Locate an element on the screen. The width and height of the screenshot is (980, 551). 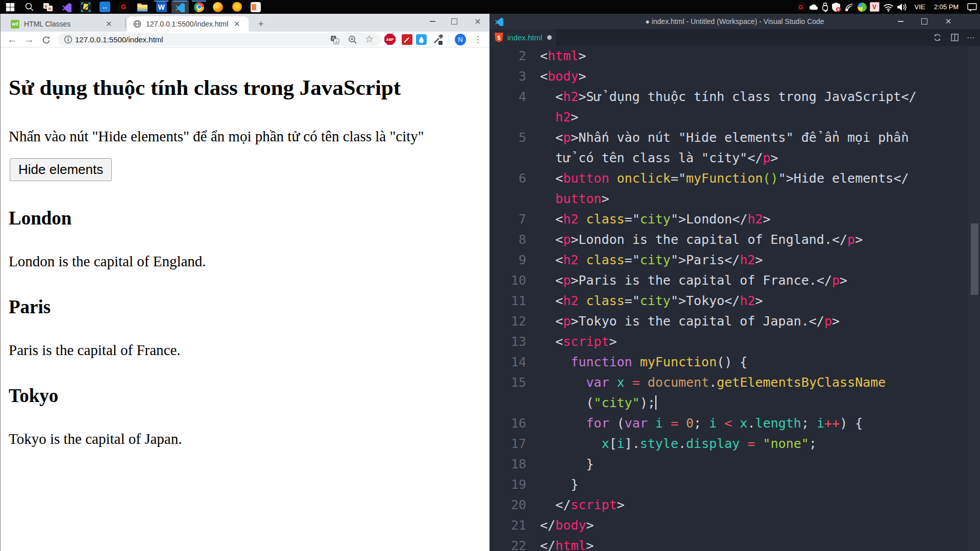
code-line: 9 <h2 class="city">Paris</h2> is located at coordinates (735, 260).